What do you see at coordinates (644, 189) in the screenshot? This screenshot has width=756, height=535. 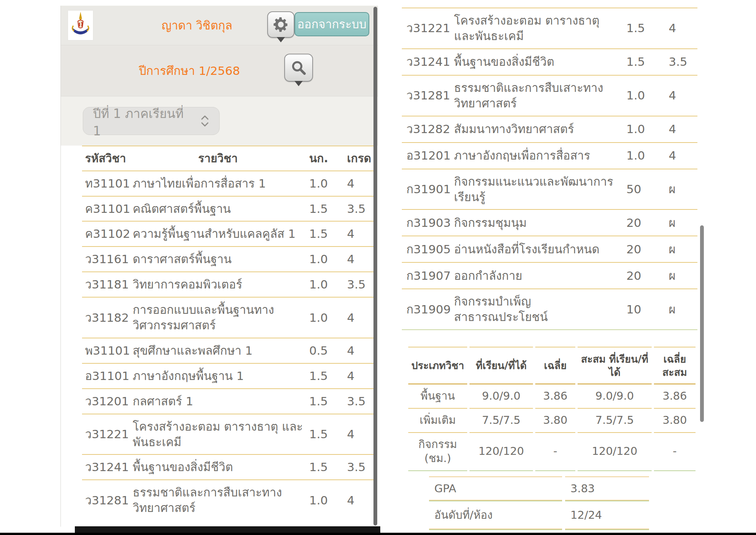 I see `course-credits: 50` at bounding box center [644, 189].